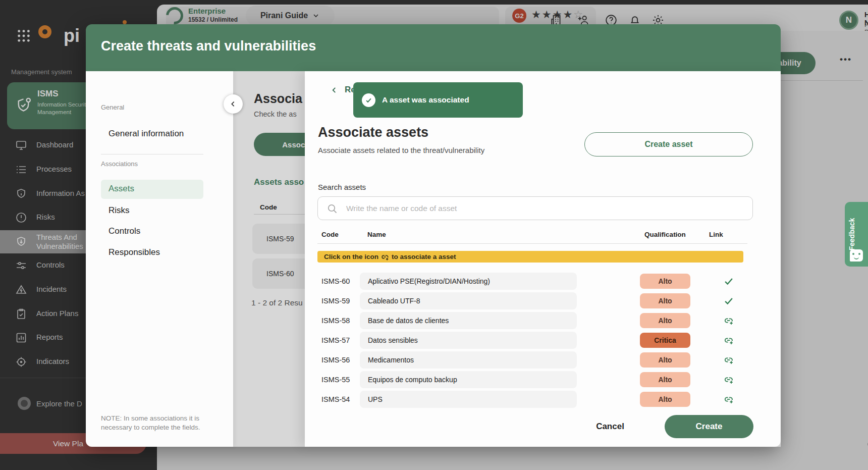  I want to click on asset-code: ISMS-59, so click(336, 301).